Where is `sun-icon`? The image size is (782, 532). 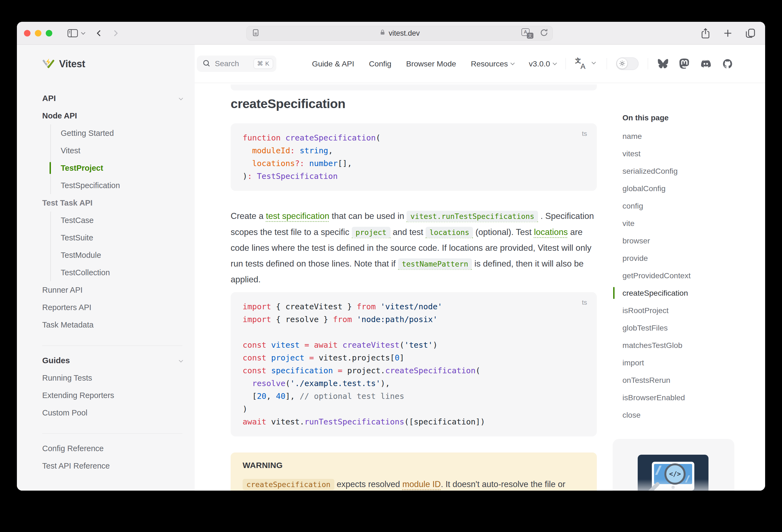 sun-icon is located at coordinates (622, 63).